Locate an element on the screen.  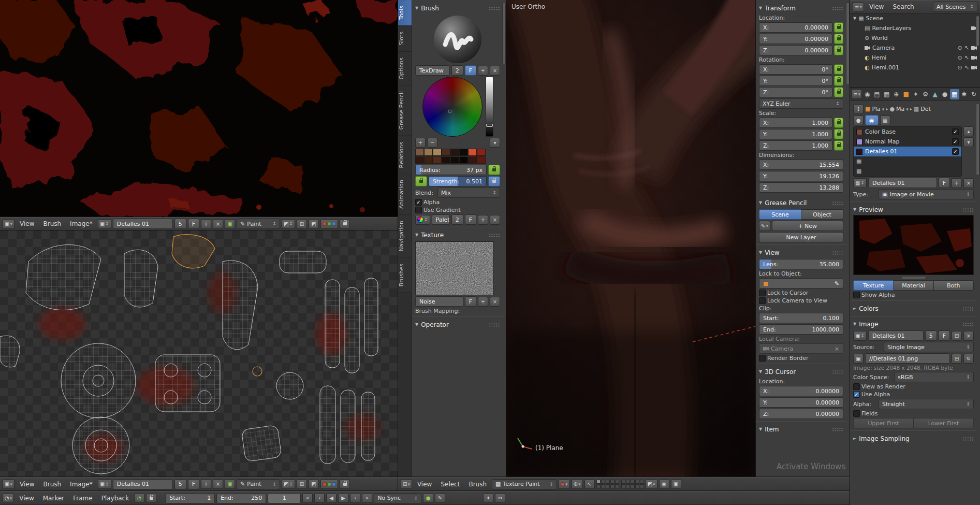
lock-scale-z-button is located at coordinates (839, 146).